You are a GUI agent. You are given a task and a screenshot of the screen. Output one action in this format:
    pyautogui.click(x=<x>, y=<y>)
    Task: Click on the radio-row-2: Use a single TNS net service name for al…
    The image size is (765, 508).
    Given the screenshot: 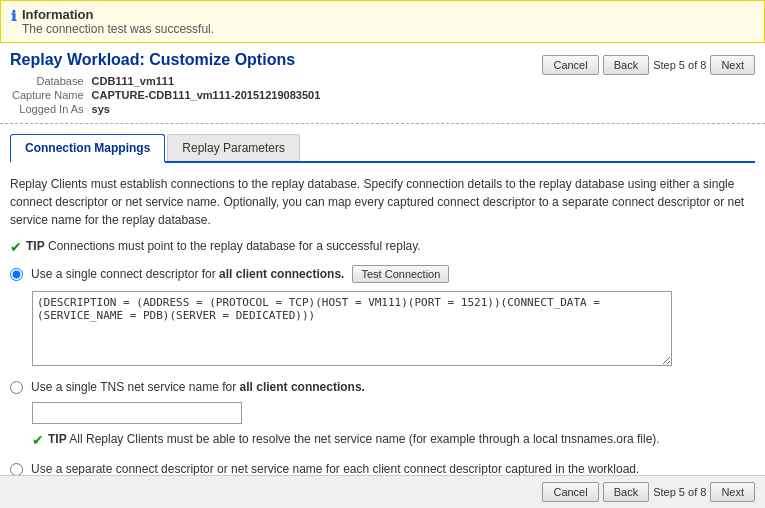 What is the action you would take?
    pyautogui.click(x=382, y=387)
    